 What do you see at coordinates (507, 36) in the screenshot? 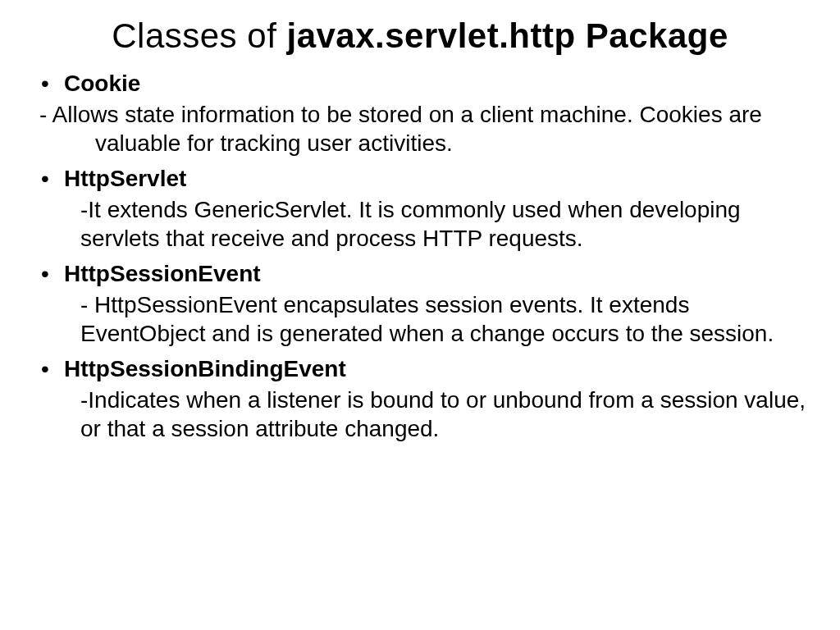
I see `title-bold: javax.servlet.http Package` at bounding box center [507, 36].